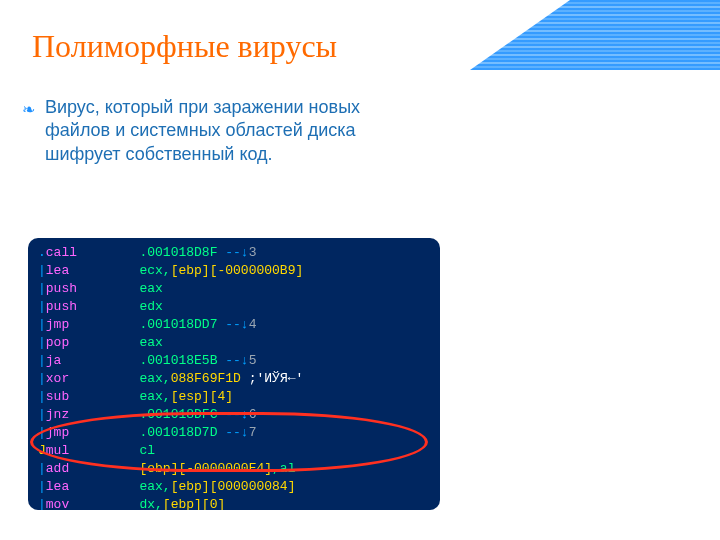 Image resolution: width=720 pixels, height=540 pixels. I want to click on decorative-stripes, so click(595, 35).